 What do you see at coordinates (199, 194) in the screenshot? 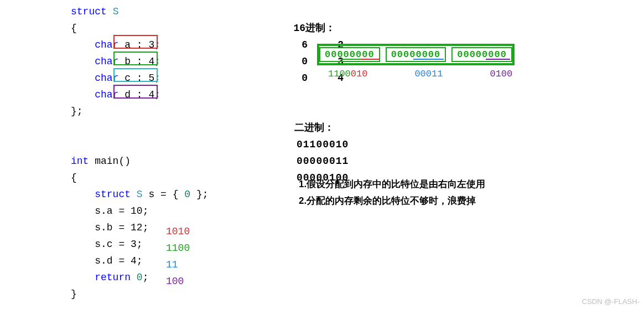
I see `decl-end: };` at bounding box center [199, 194].